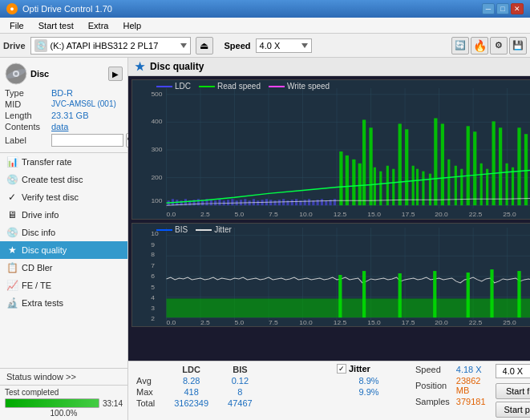 The image size is (530, 420). Describe the element at coordinates (37, 285) in the screenshot. I see `nav-fe-te-label: FE / TE` at that location.